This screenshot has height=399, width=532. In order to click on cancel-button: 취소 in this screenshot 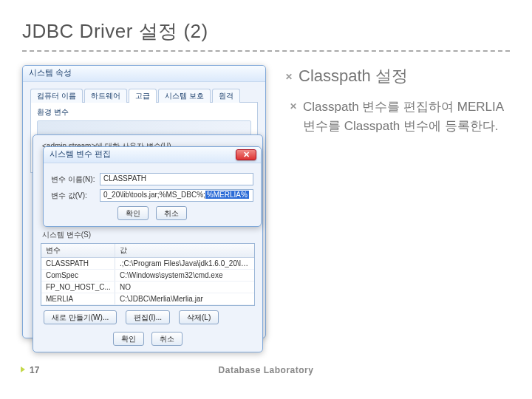, I will do `click(167, 338)`.